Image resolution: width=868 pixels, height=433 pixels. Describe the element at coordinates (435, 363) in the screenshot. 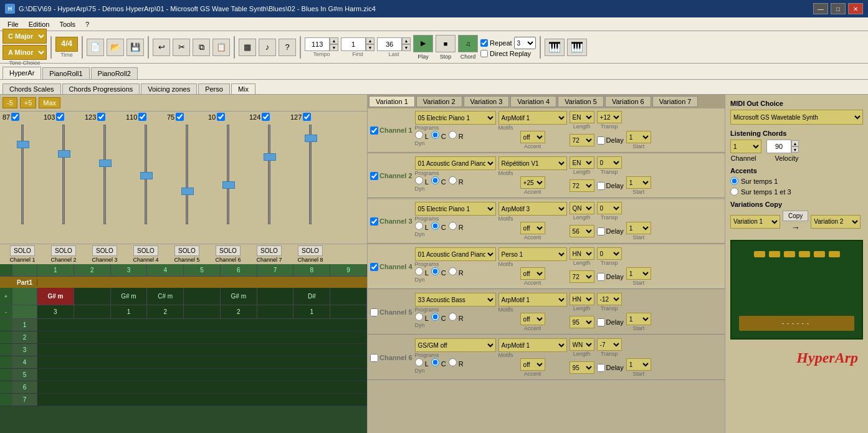

I see `ch6-radio-c` at that location.